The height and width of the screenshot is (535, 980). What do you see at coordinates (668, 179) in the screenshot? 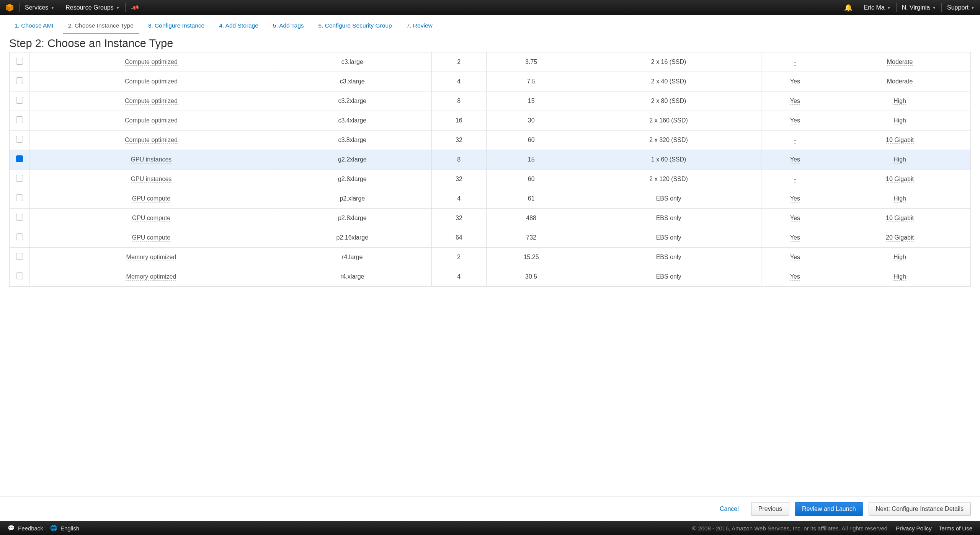
I see `cell-storage: 2 x 120 (SSD)` at bounding box center [668, 179].